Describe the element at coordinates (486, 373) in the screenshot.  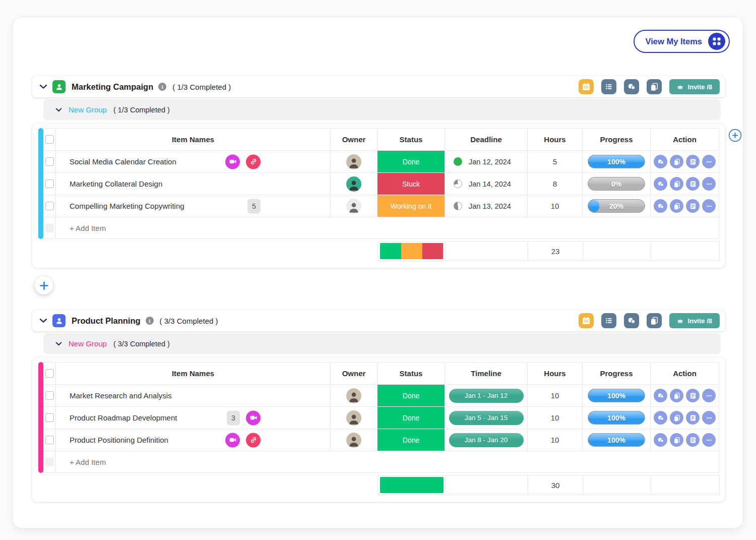
I see `column-timeline: Timeline` at that location.